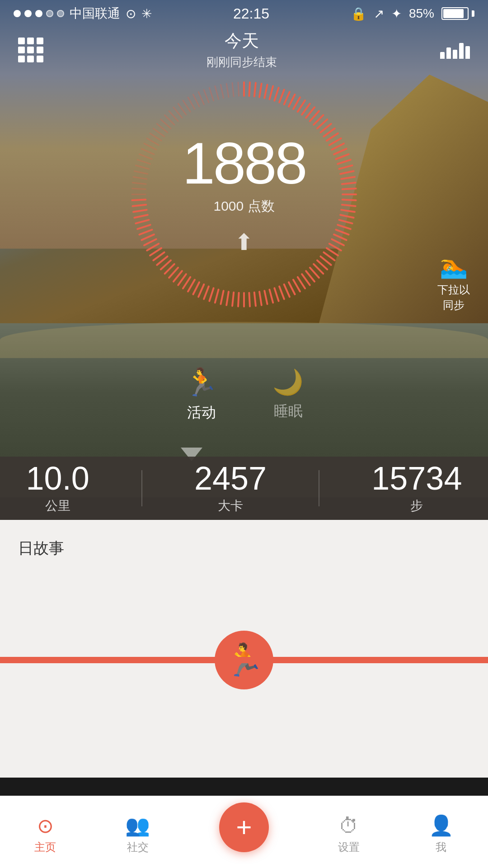 This screenshot has height=868, width=488. I want to click on bluetooth-icon: ✦, so click(397, 14).